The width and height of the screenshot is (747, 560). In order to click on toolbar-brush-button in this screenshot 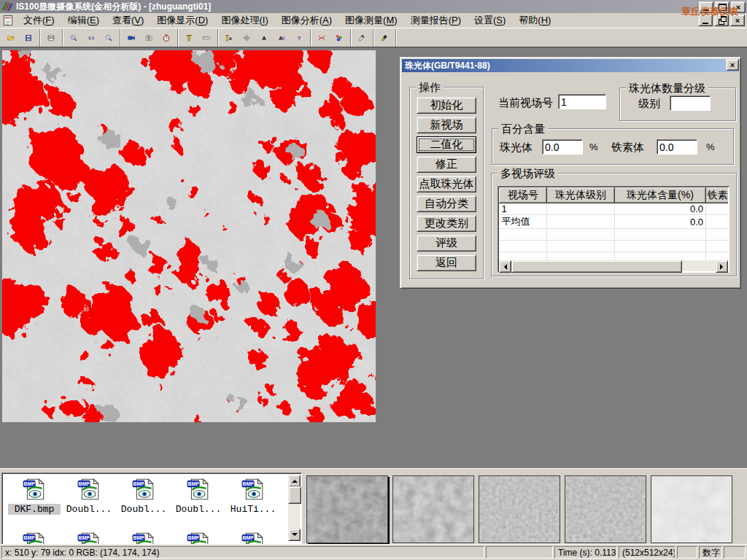, I will do `click(384, 38)`.